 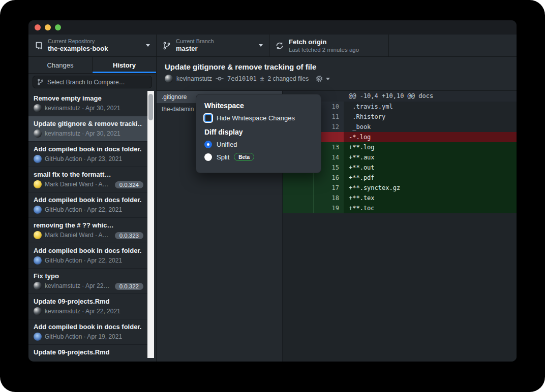 I want to click on diff-line-added: 18+**.tex, so click(x=400, y=198).